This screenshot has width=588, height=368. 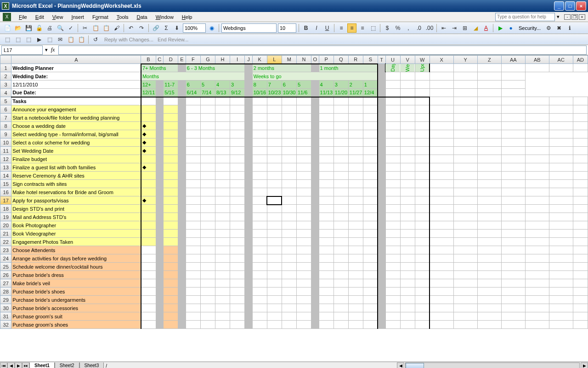 I want to click on italic-icon: I, so click(x=317, y=28).